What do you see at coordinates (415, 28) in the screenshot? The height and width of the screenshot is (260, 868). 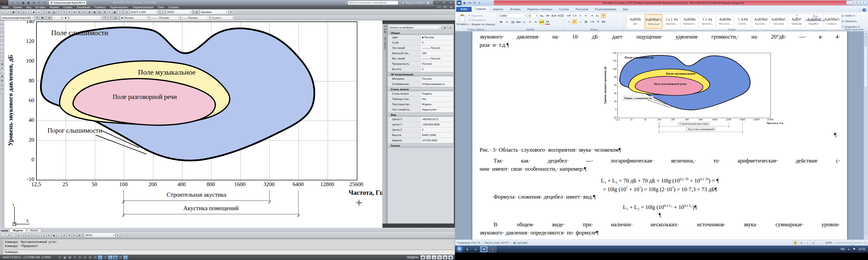 I see `selection-dropdown: Ничего не выбрано▾` at bounding box center [415, 28].